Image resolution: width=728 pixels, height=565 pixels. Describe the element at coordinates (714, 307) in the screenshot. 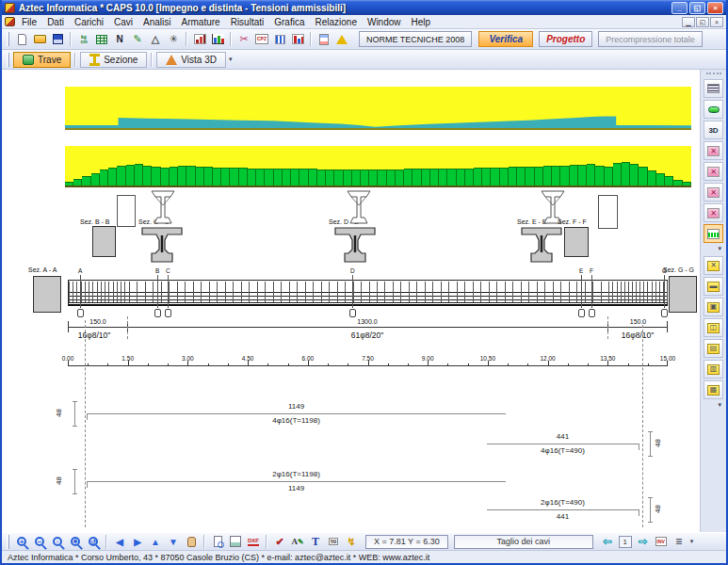

I see `rebar-view-tool-2: ▣` at that location.